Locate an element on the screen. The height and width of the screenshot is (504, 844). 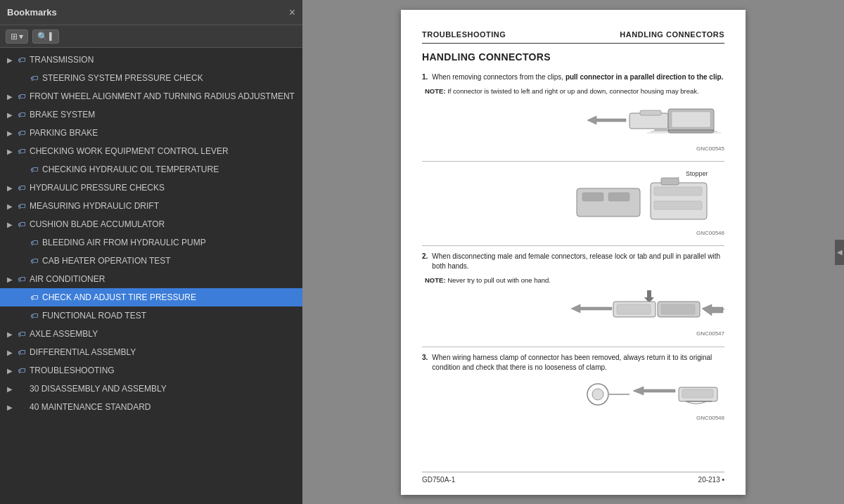
grid-icon: ⊞ is located at coordinates (14, 37).